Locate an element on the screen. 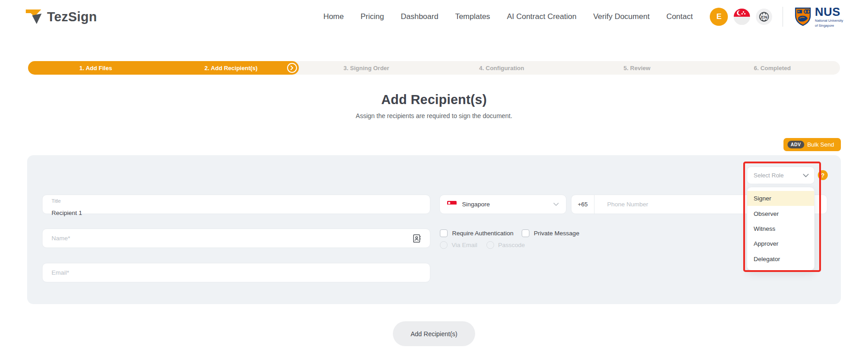 The image size is (868, 362). wizard-stepper: 1. Add Files 2. Add Recipient(s) 3. Sign… is located at coordinates (434, 68).